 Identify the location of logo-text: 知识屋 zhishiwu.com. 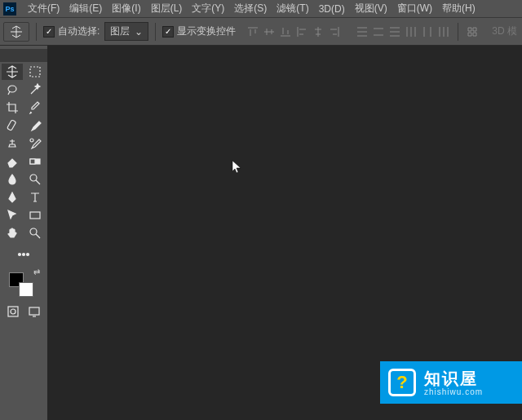
(453, 383).